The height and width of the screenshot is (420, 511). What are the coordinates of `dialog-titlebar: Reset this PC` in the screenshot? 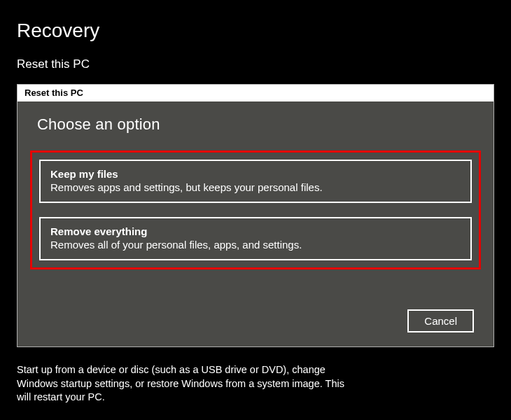 It's located at (255, 93).